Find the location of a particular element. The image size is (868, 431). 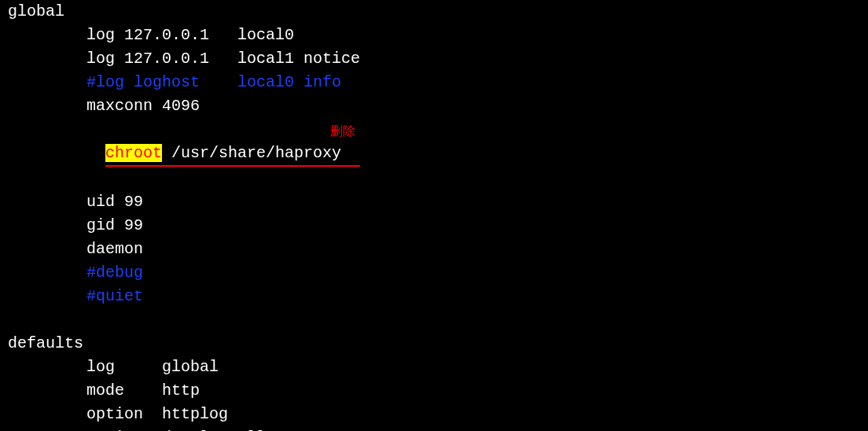

global-debug-comment: #debug is located at coordinates (434, 273).